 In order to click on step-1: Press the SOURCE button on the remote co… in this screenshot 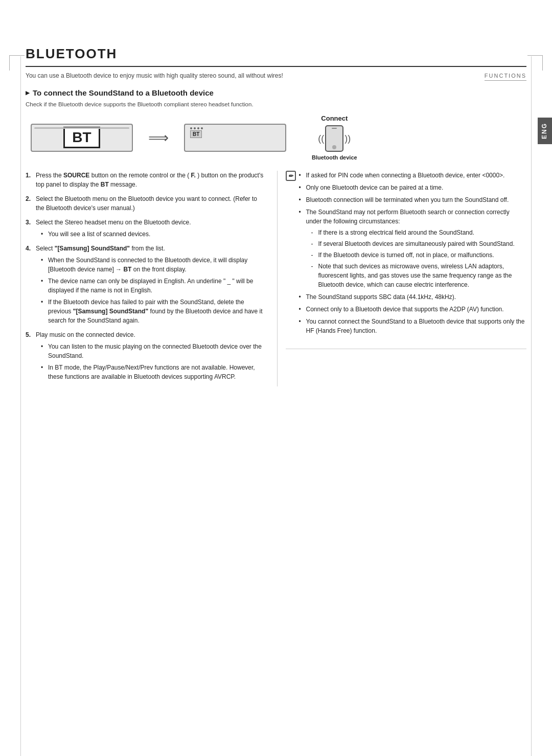, I will do `click(146, 180)`.